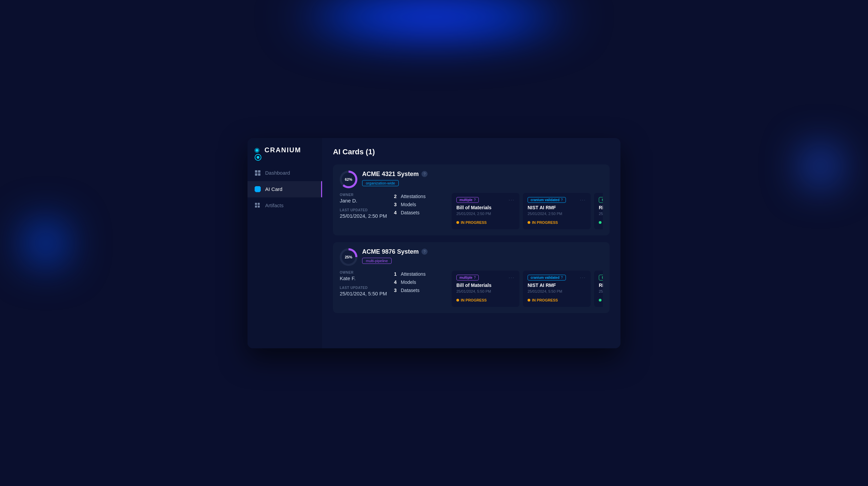  I want to click on sidebar-item-artifacts: Artifacts, so click(285, 206).